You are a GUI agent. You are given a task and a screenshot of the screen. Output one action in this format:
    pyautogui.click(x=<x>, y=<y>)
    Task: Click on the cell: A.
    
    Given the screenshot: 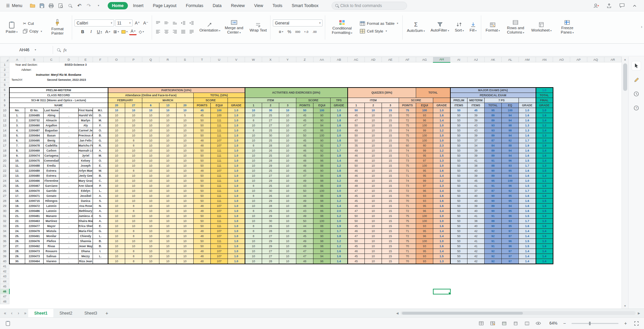 What is the action you would take?
    pyautogui.click(x=101, y=211)
    